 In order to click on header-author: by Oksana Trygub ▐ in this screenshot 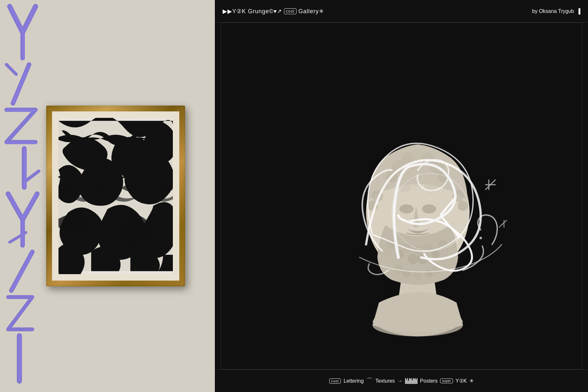, I will do `click(556, 11)`.